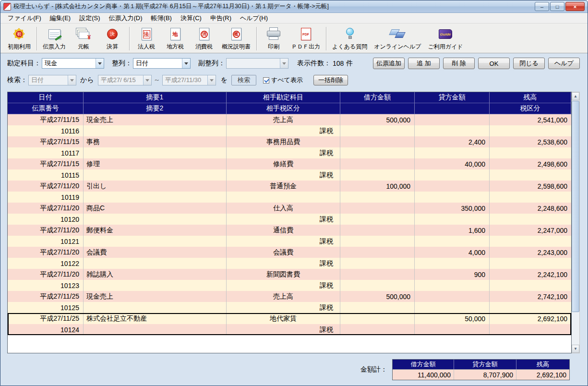  I want to click on toolbar-item-ledger: ¥ 元帳, so click(84, 38).